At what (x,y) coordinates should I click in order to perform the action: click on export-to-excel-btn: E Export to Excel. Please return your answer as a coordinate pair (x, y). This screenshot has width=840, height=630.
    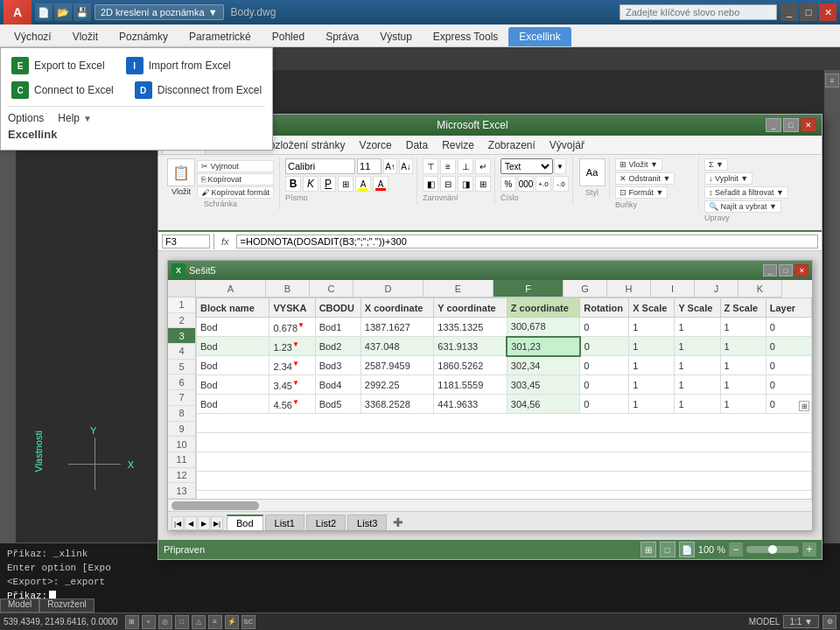
    Looking at the image, I should click on (58, 66).